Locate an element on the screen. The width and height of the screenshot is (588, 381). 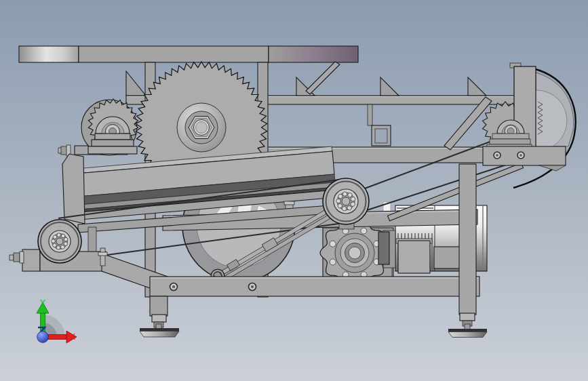
leveling-foot-left is located at coordinates (159, 332).